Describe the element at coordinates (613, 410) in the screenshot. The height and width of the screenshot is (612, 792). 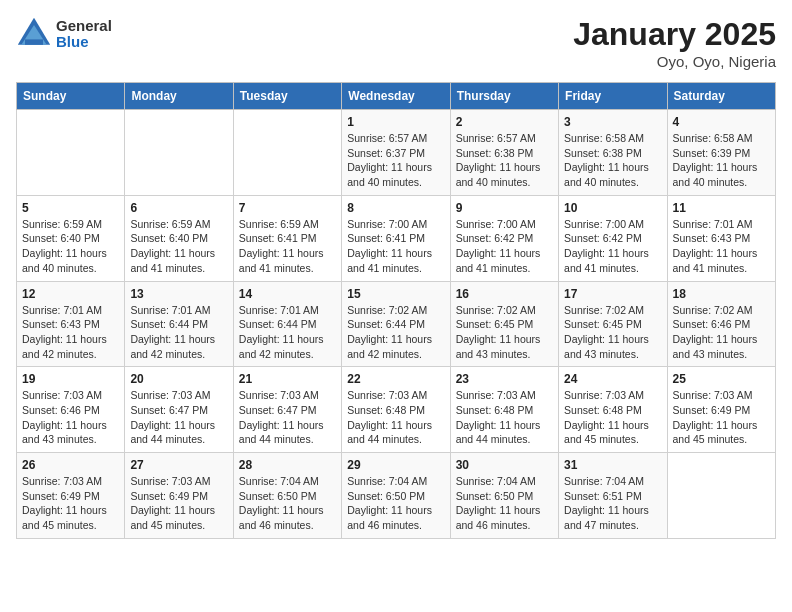
I see `calendar-cell: 24Sunrise: 7:03 AMSunset: 6:48 PMDayligh…` at that location.